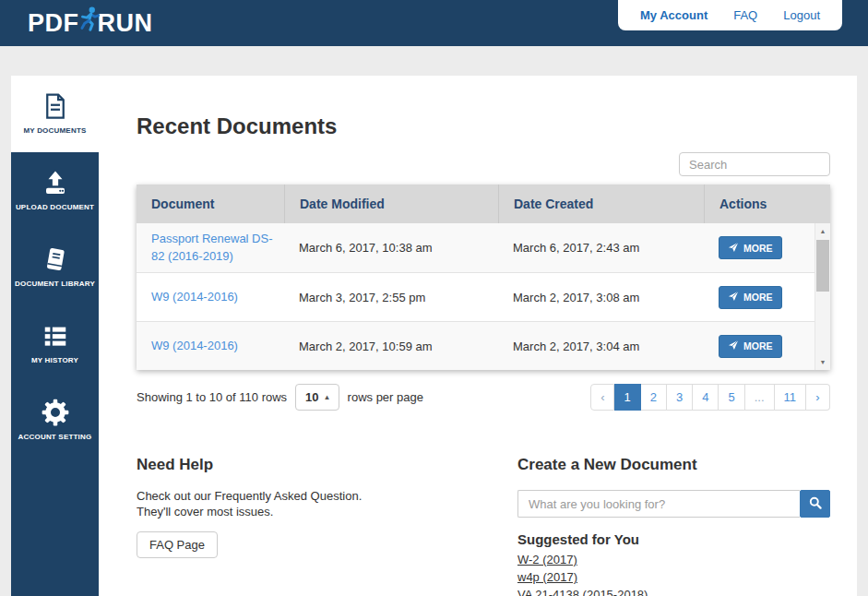 This screenshot has height=596, width=868. Describe the element at coordinates (55, 437) in the screenshot. I see `sidebar-item-label: ACCOUNT SETTING` at that location.